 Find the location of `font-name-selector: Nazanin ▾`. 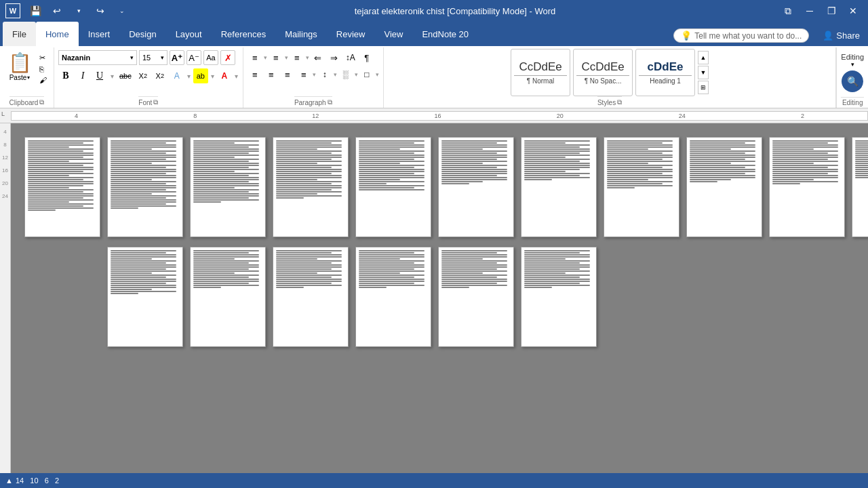

font-name-selector: Nazanin ▾ is located at coordinates (98, 58).